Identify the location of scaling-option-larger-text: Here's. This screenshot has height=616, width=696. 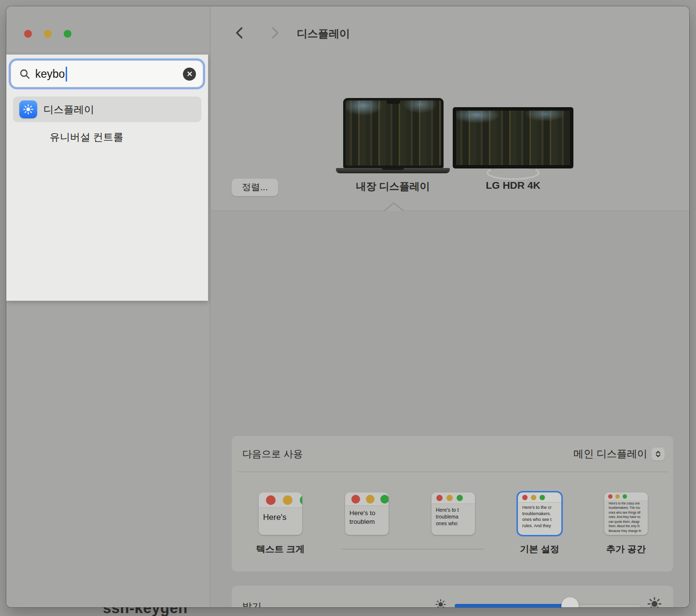
(280, 514).